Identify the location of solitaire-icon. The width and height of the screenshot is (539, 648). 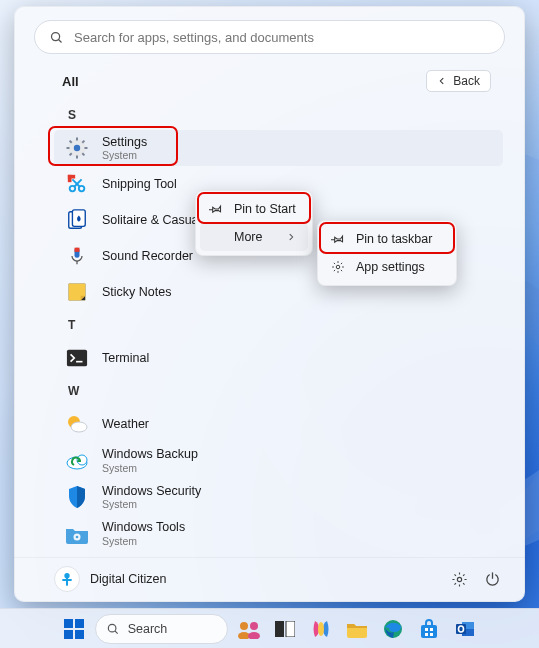
(77, 220).